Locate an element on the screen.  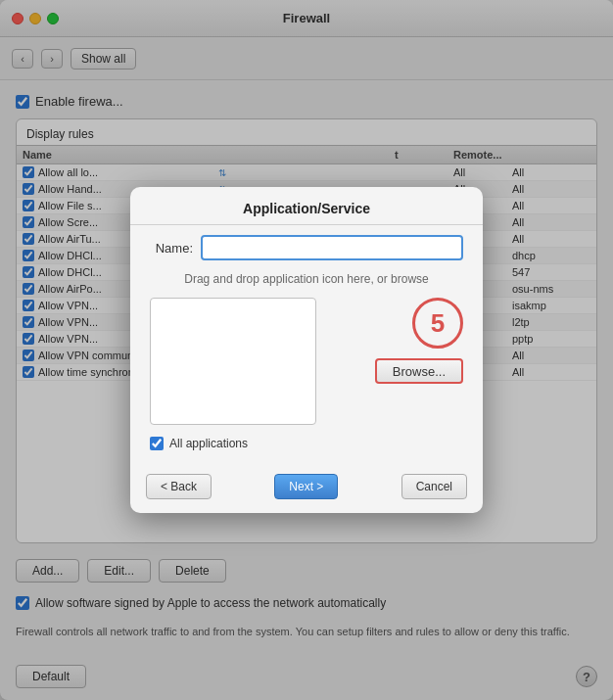
browse-button: Browse... is located at coordinates (419, 371).